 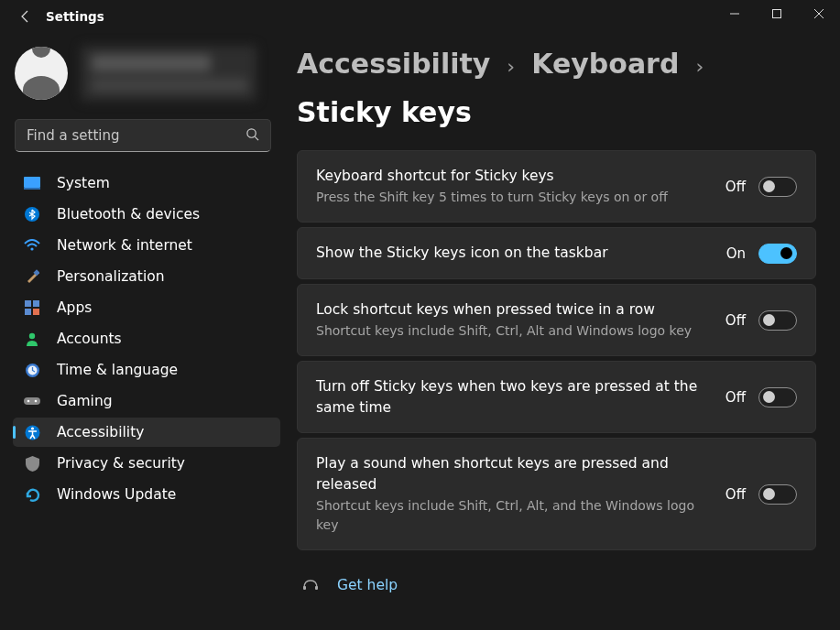 What do you see at coordinates (32, 432) in the screenshot?
I see `accessibility-icon` at bounding box center [32, 432].